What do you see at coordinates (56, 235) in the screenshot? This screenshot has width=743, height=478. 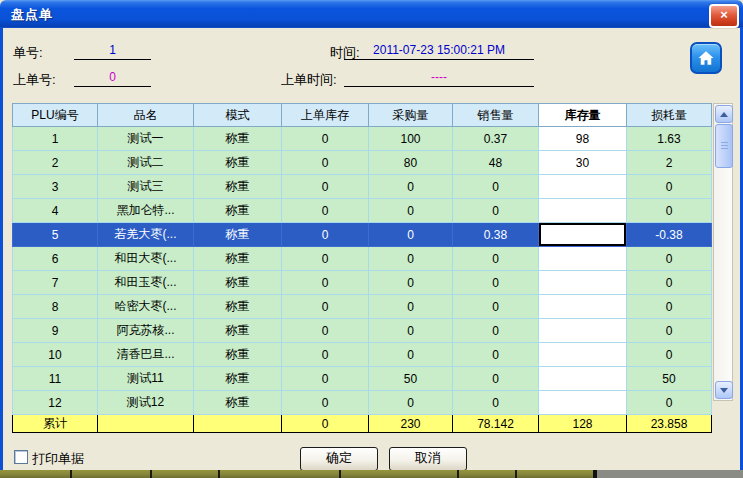 I see `table-cell: 5` at bounding box center [56, 235].